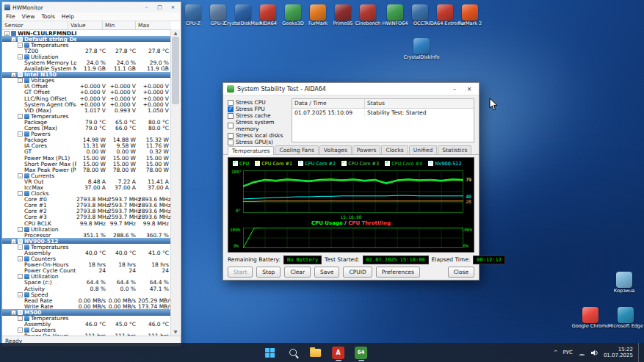  I want to click on aida64-titlebar: System Stability Test - AIDA64 – ×, so click(351, 90).